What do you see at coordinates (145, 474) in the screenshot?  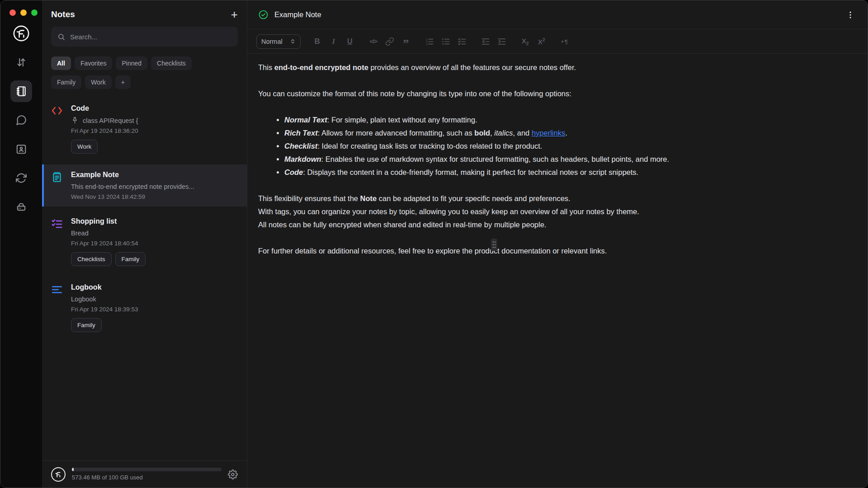 I see `account-bar: 573.46 MB of 100 GB used` at bounding box center [145, 474].